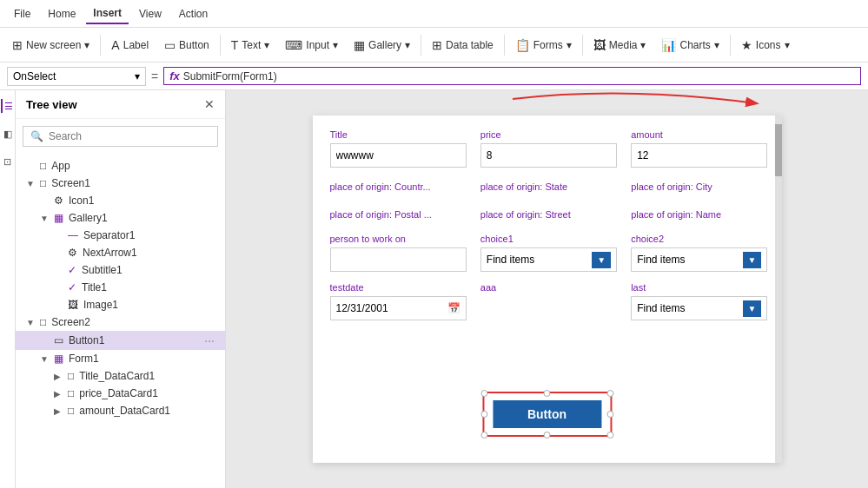  I want to click on field-text-origin-name: place of origin: Name, so click(699, 214).